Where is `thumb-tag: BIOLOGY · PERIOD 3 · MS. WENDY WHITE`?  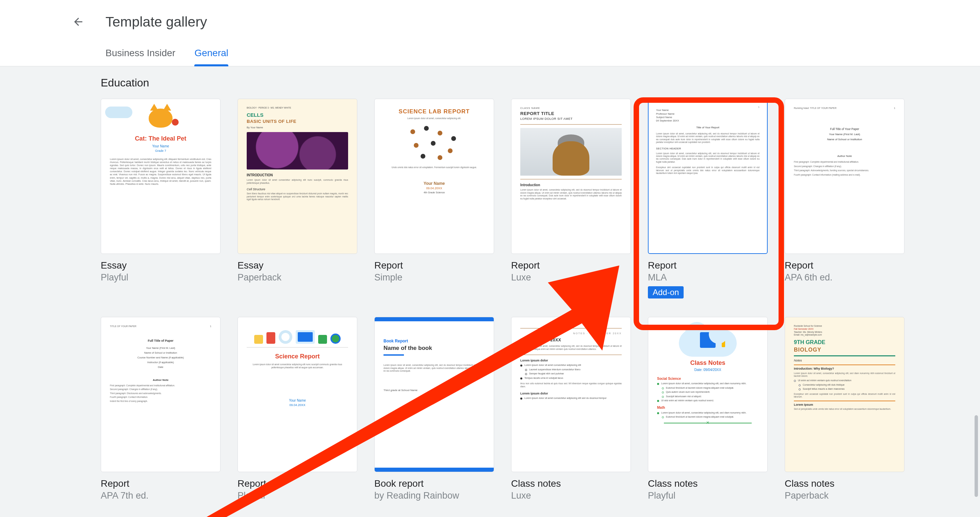
thumb-tag: BIOLOGY · PERIOD 3 · MS. WENDY WHITE is located at coordinates (298, 108).